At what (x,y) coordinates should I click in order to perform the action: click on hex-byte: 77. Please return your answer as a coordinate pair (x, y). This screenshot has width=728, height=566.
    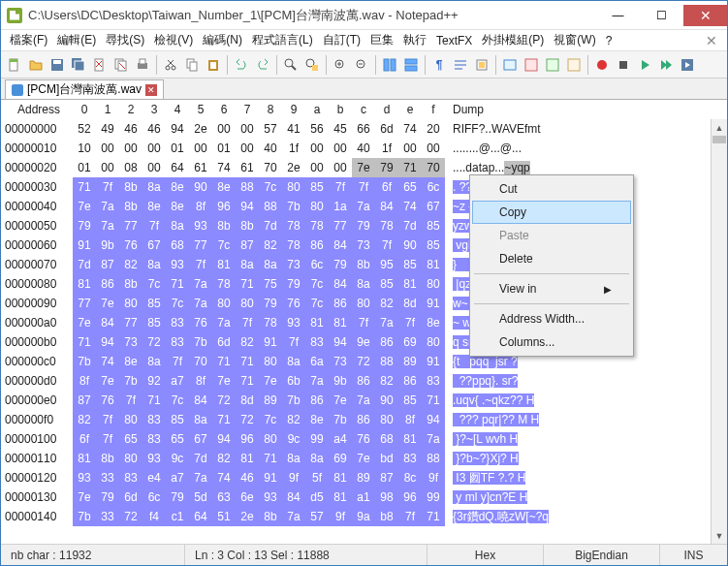
    Looking at the image, I should click on (201, 245).